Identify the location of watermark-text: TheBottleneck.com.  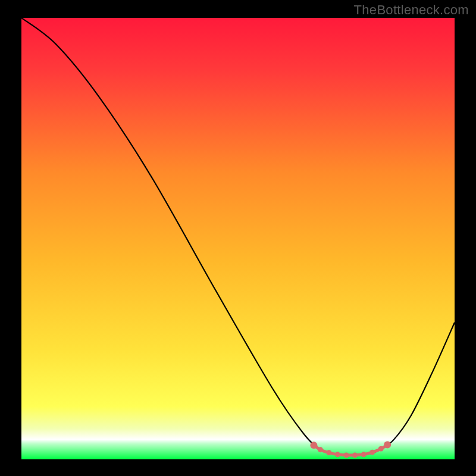
(412, 10).